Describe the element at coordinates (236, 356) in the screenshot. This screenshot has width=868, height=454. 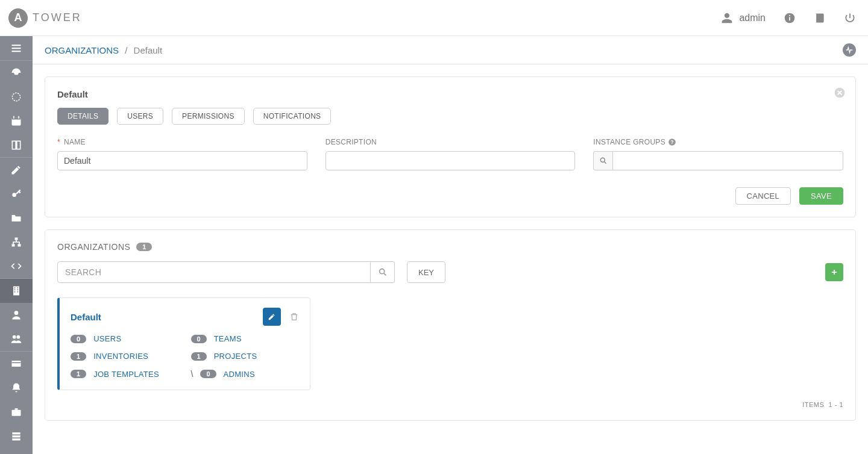
I see `stat-projects-link: PROJECTS` at that location.